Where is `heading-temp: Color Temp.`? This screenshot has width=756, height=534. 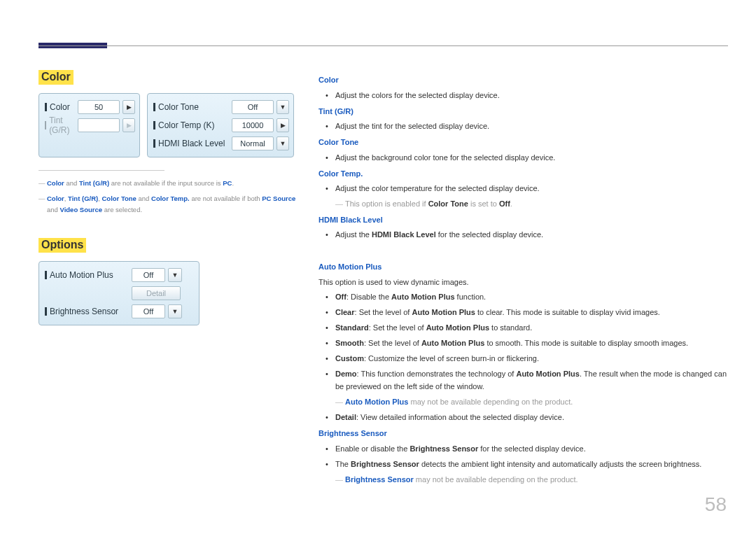
heading-temp: Color Temp. is located at coordinates (525, 174).